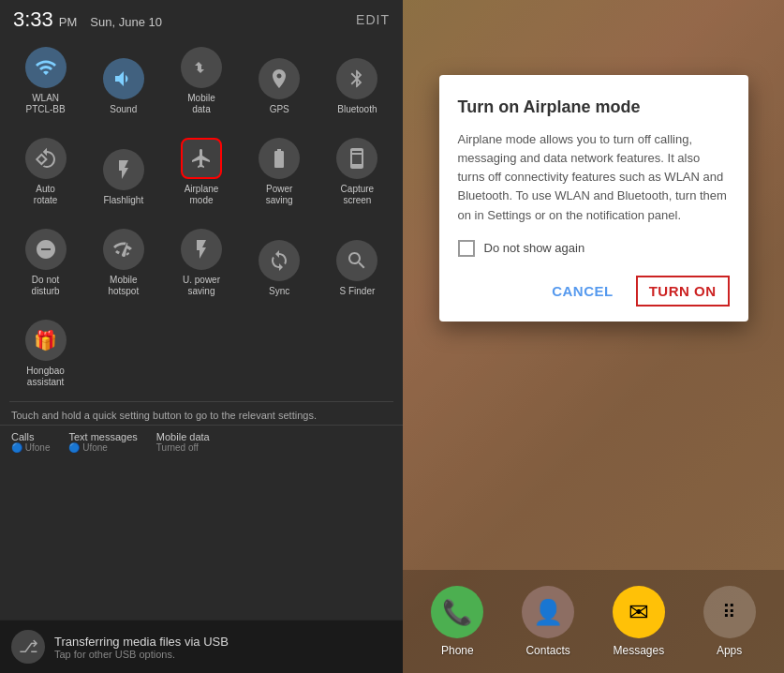  Describe the element at coordinates (683, 291) in the screenshot. I see `turn-on-button: TURN ON` at that location.